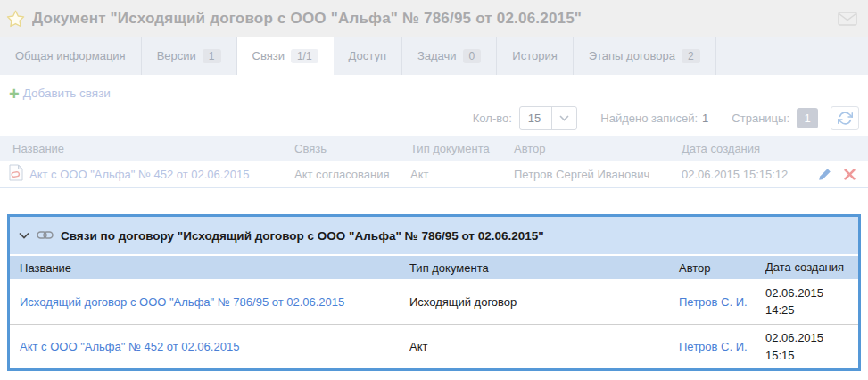 This screenshot has width=868, height=380. I want to click on pages-label: Страницы:, so click(760, 118).